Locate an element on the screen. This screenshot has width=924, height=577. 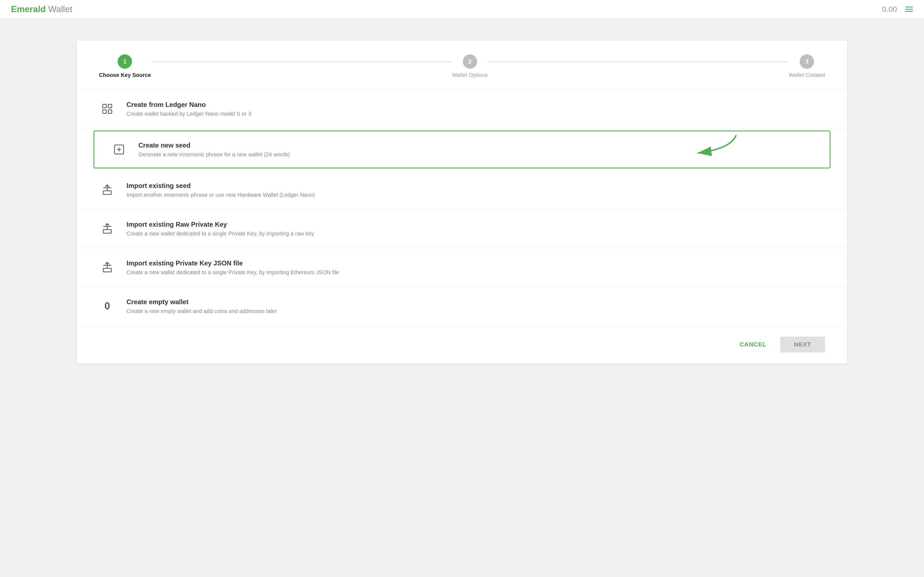
import-seed-text: Import existing seed Import another mnem… is located at coordinates (476, 190).